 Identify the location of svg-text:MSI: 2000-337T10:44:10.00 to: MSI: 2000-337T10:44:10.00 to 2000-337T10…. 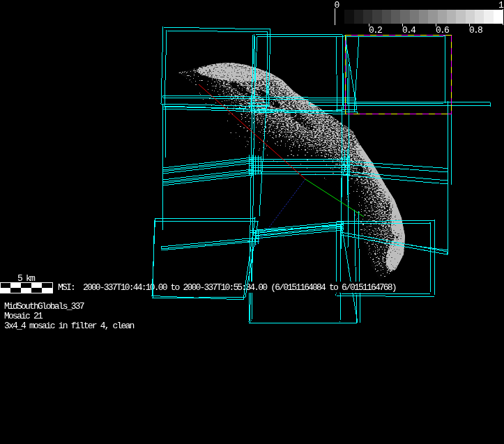
(227, 287).